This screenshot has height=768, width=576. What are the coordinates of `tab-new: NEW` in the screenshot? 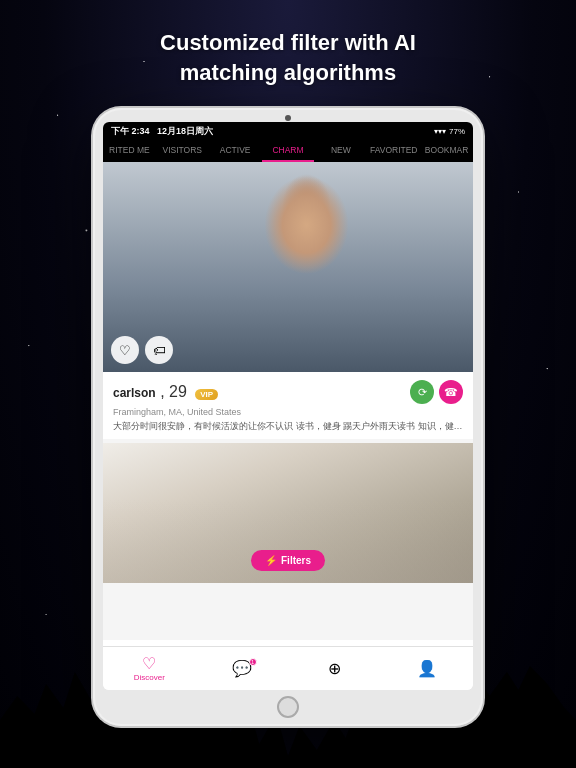 It's located at (340, 151).